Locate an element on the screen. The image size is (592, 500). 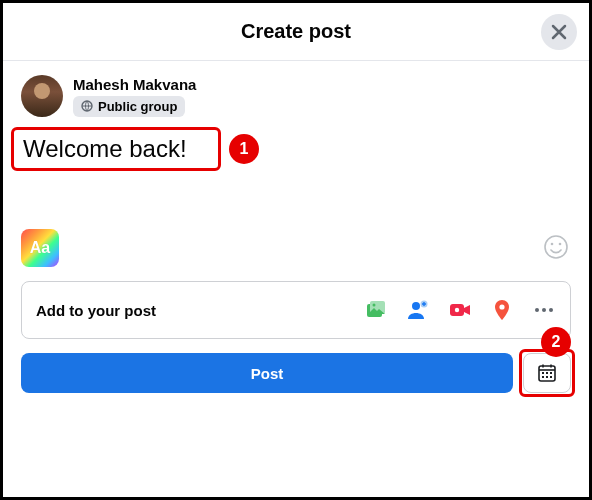
schedule-button is located at coordinates (547, 373).